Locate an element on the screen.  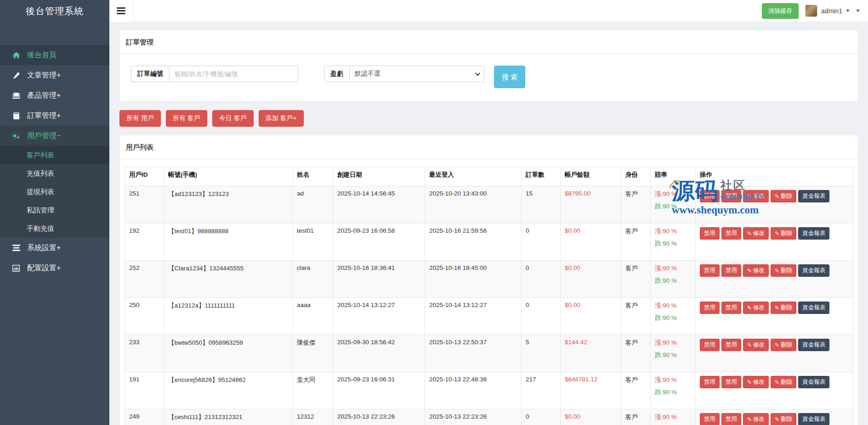
sidebar-item-label: 系統設置+ is located at coordinates (44, 248).